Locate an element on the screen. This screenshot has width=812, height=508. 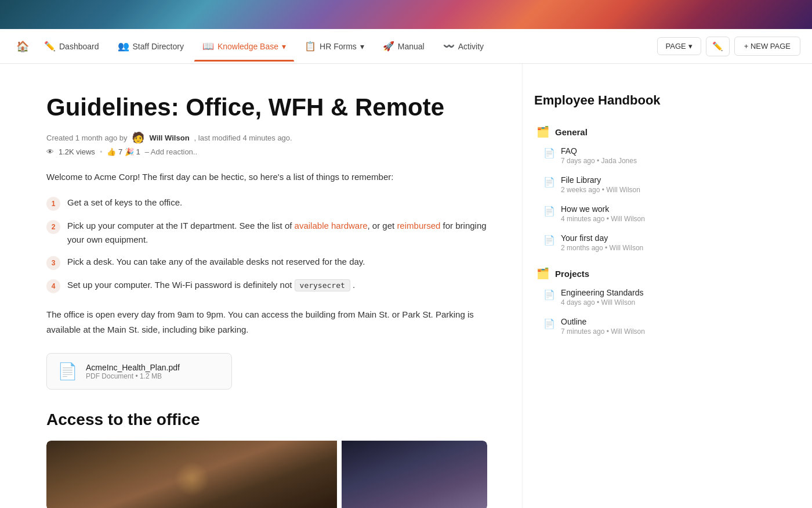
page-banner is located at coordinates (406, 15).